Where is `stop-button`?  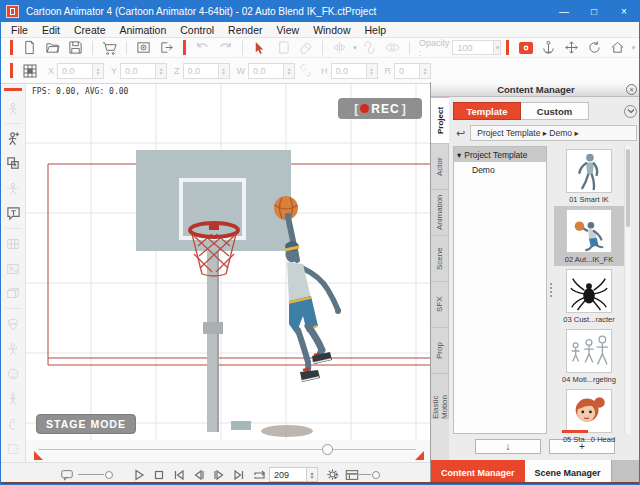 stop-button is located at coordinates (159, 475).